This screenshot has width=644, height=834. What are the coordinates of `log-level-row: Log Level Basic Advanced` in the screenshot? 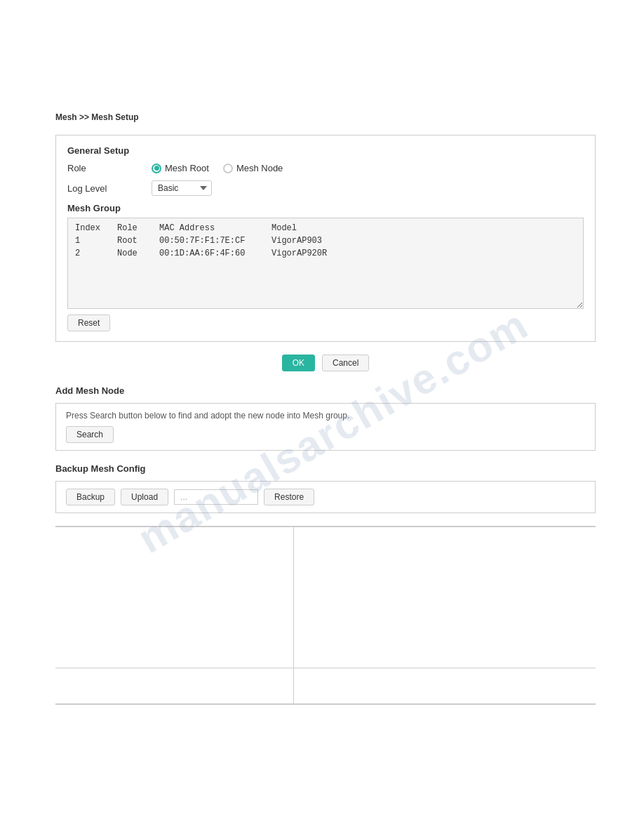 It's located at (326, 188).